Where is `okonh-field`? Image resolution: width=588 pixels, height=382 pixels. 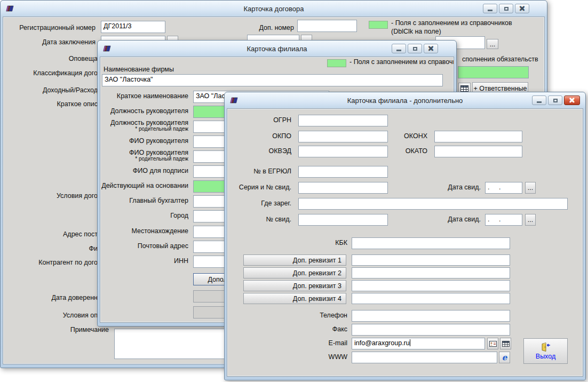 okonh-field is located at coordinates (478, 137).